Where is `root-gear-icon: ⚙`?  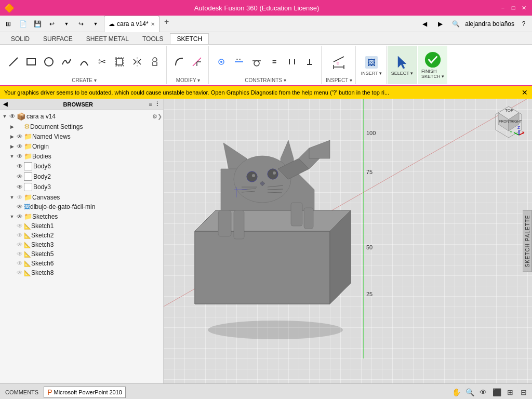
root-gear-icon: ⚙ is located at coordinates (155, 116).